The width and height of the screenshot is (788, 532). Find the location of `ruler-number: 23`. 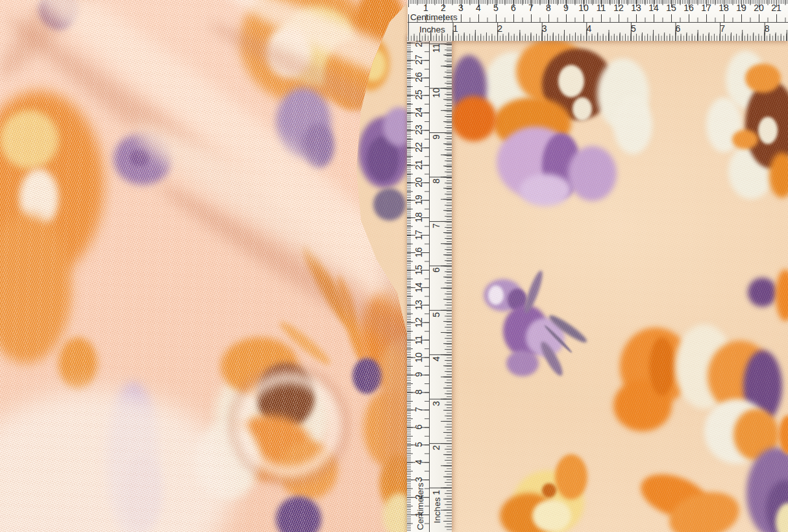

ruler-number: 23 is located at coordinates (419, 130).